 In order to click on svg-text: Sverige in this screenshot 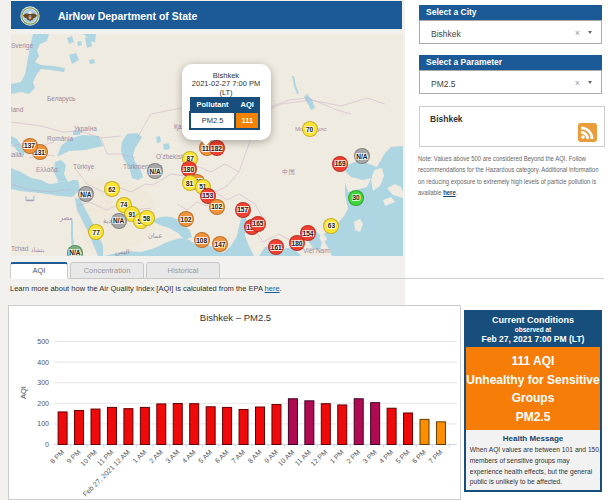, I will do `click(22, 46)`.